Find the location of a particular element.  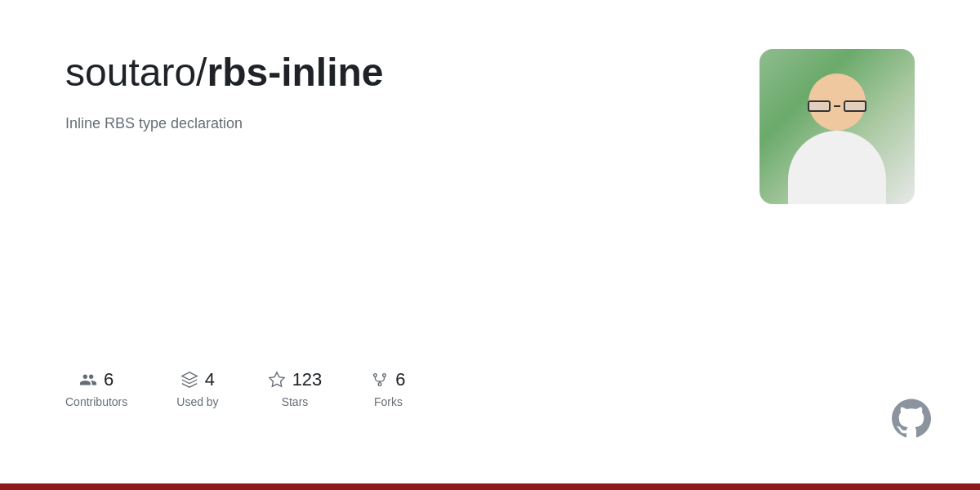

bottom-bar is located at coordinates (490, 487).